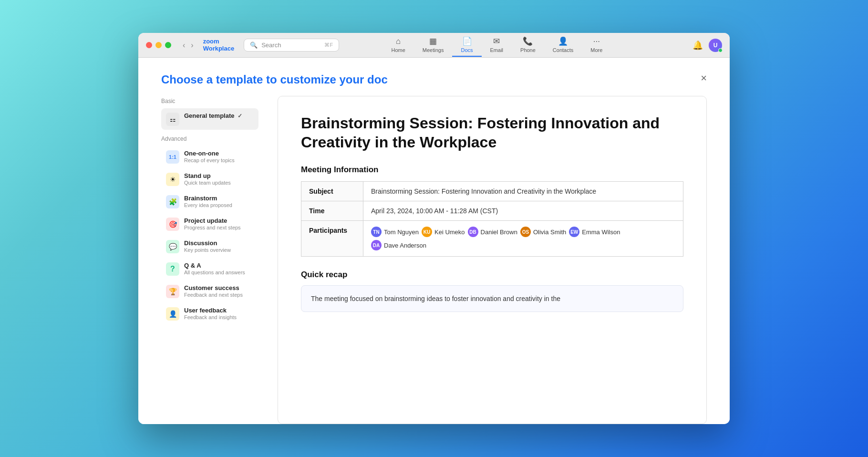  Describe the element at coordinates (563, 41) in the screenshot. I see `contacts-icon: 👤` at that location.